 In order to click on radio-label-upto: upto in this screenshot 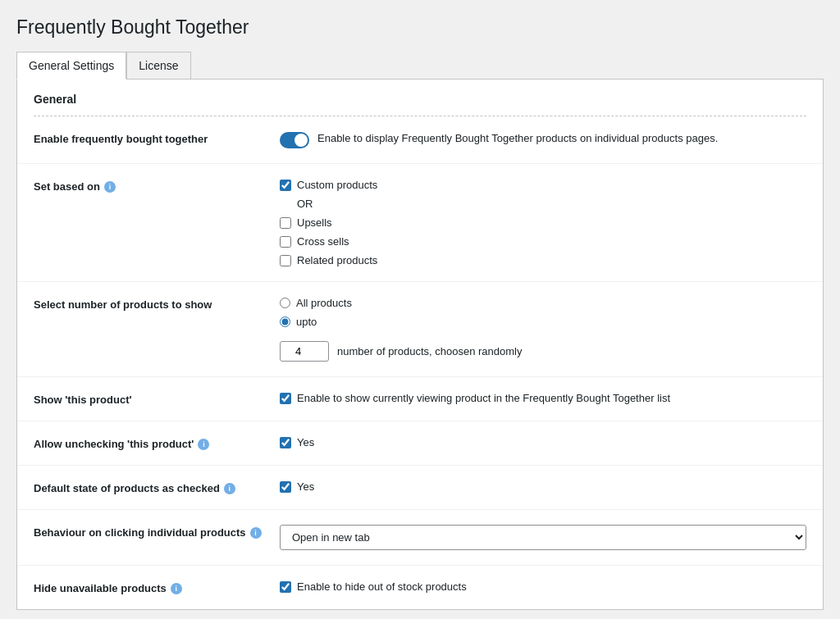, I will do `click(307, 321)`.